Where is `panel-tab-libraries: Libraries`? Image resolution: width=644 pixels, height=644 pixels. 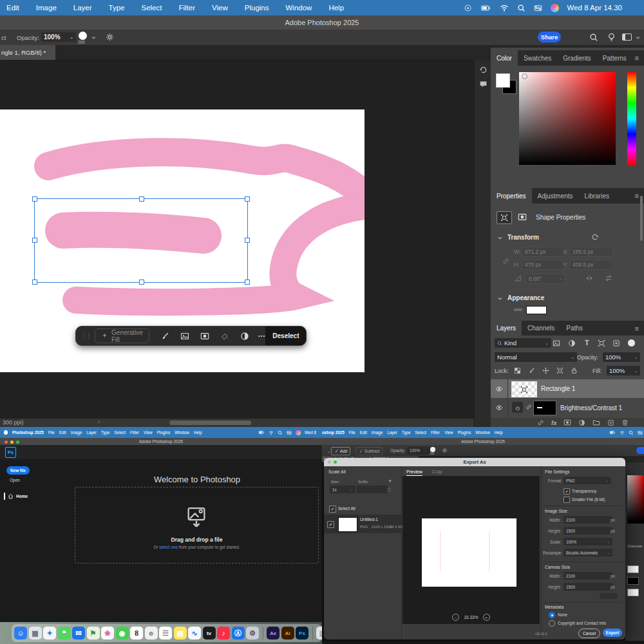
panel-tab-libraries: Libraries is located at coordinates (597, 196).